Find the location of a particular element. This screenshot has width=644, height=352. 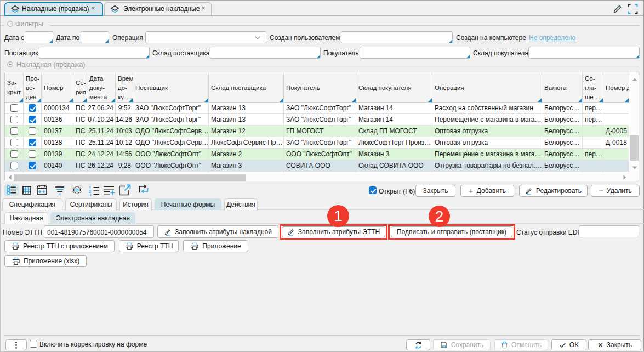

svg-text: 3 is located at coordinates (90, 195).